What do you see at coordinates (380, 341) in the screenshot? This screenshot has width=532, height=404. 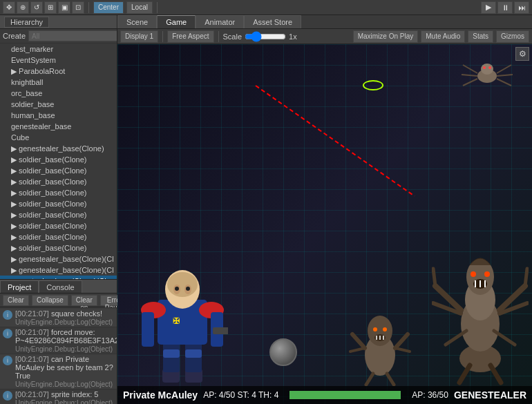 I see `genestealer-mid` at bounding box center [380, 341].